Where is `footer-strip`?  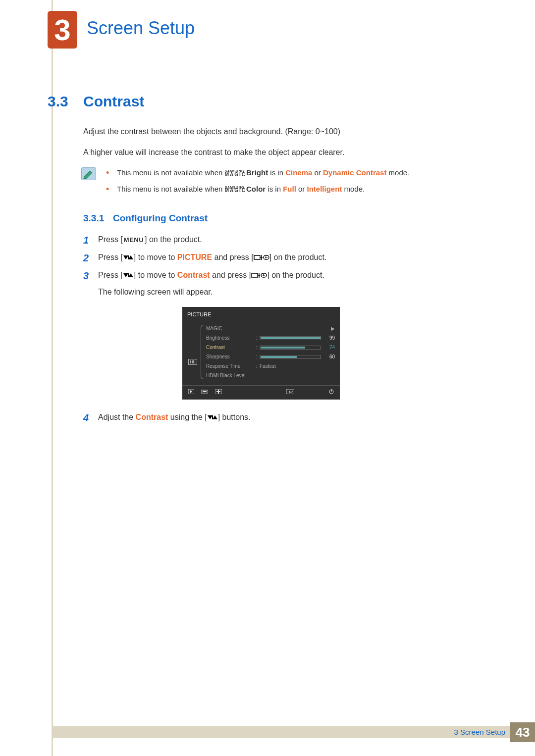
footer-strip is located at coordinates (281, 732).